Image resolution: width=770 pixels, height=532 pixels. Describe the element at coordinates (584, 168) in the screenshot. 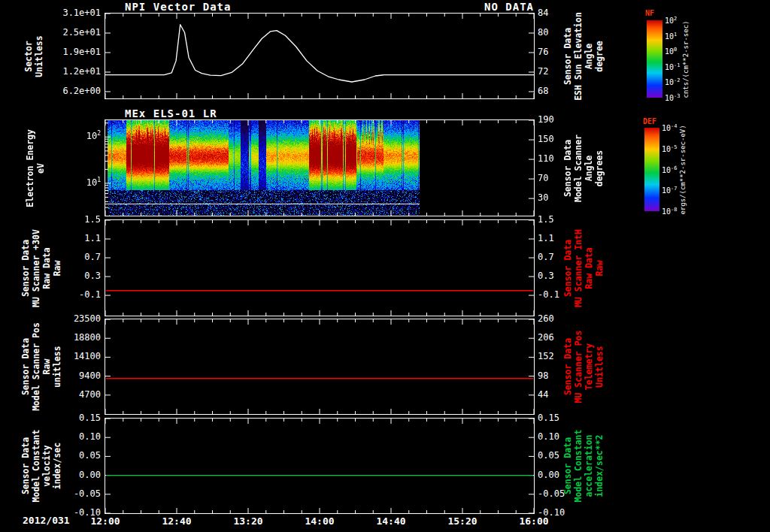

I see `axis-title-right: Sensor DataModel ScannerAngledegrees` at that location.